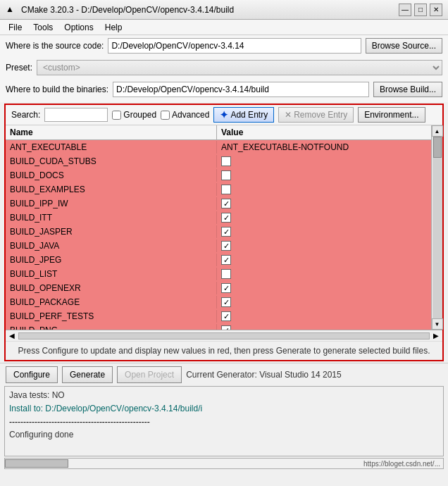  I want to click on source-label: Where is the source code:, so click(55, 46).